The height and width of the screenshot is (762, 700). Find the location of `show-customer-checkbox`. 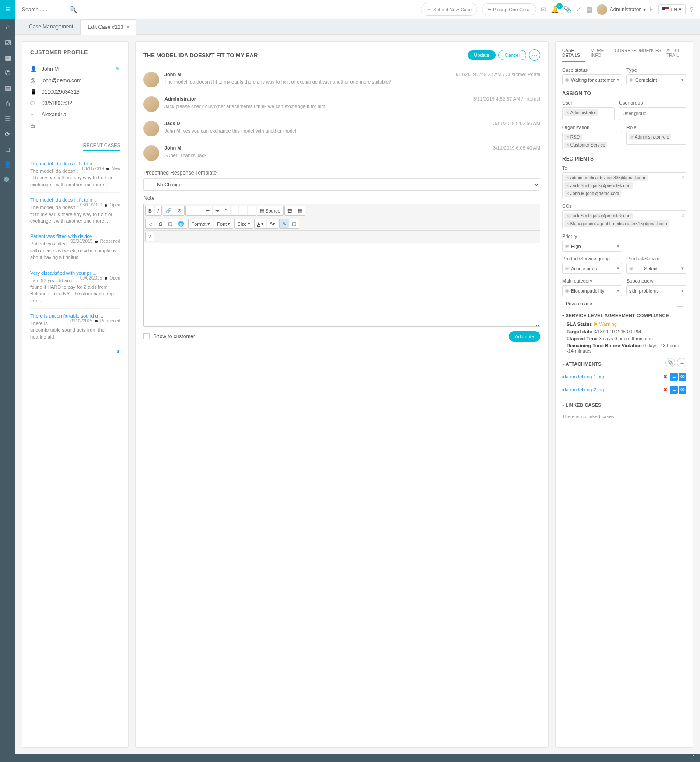

show-customer-checkbox is located at coordinates (147, 336).